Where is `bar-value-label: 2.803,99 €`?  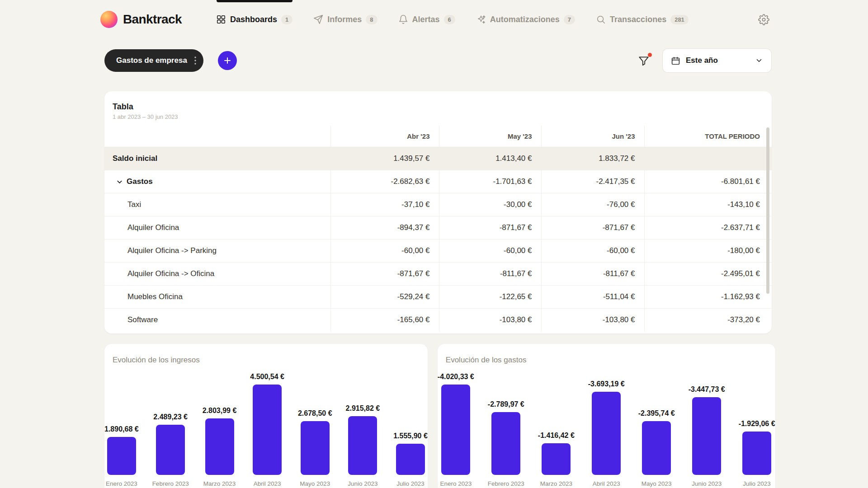
bar-value-label: 2.803,99 € is located at coordinates (220, 411).